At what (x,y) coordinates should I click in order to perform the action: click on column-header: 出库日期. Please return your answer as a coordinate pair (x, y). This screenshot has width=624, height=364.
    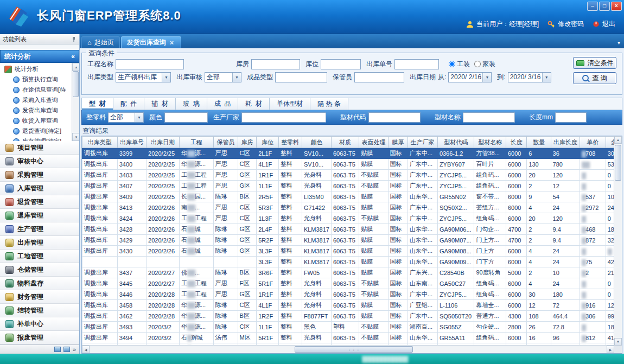
    Looking at the image, I should click on (163, 142).